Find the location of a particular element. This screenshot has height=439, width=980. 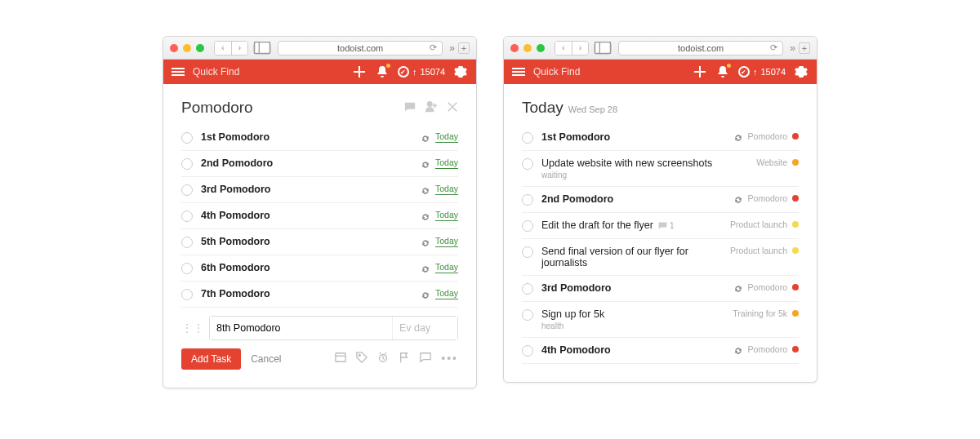

task-row: 2nd PomodoroToday is located at coordinates (320, 164).